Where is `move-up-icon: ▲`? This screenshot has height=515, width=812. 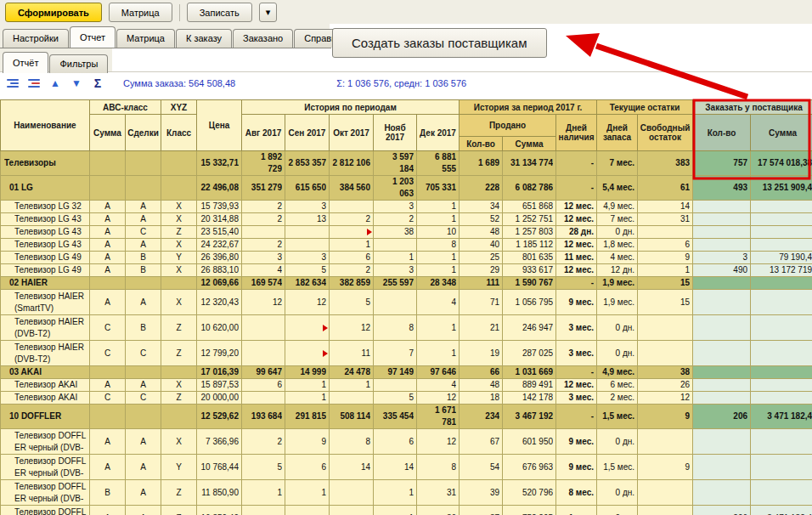 move-up-icon: ▲ is located at coordinates (55, 83).